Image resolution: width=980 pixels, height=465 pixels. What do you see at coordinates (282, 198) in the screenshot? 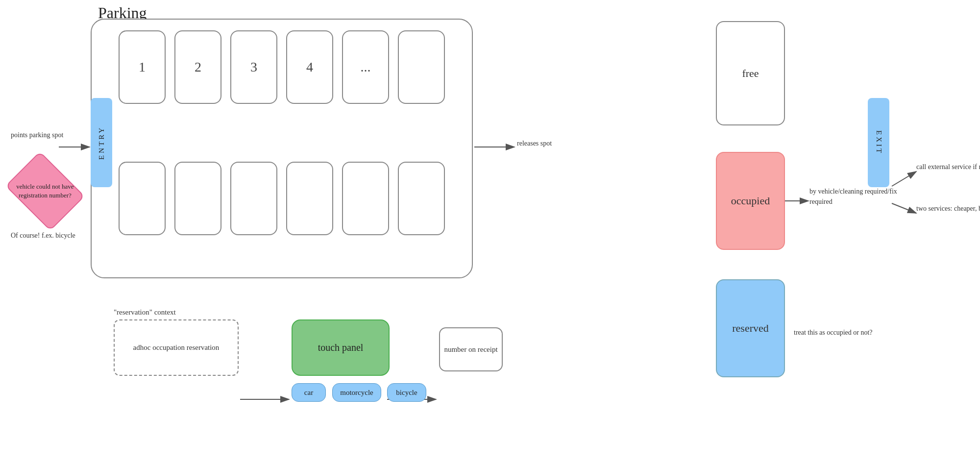
I see `parking-row-bottom` at bounding box center [282, 198].